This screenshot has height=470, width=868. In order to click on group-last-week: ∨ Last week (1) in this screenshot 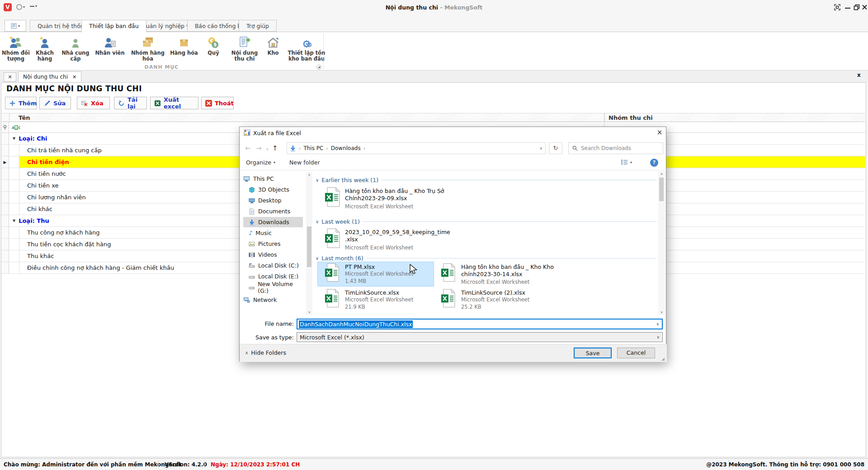, I will do `click(486, 221)`.